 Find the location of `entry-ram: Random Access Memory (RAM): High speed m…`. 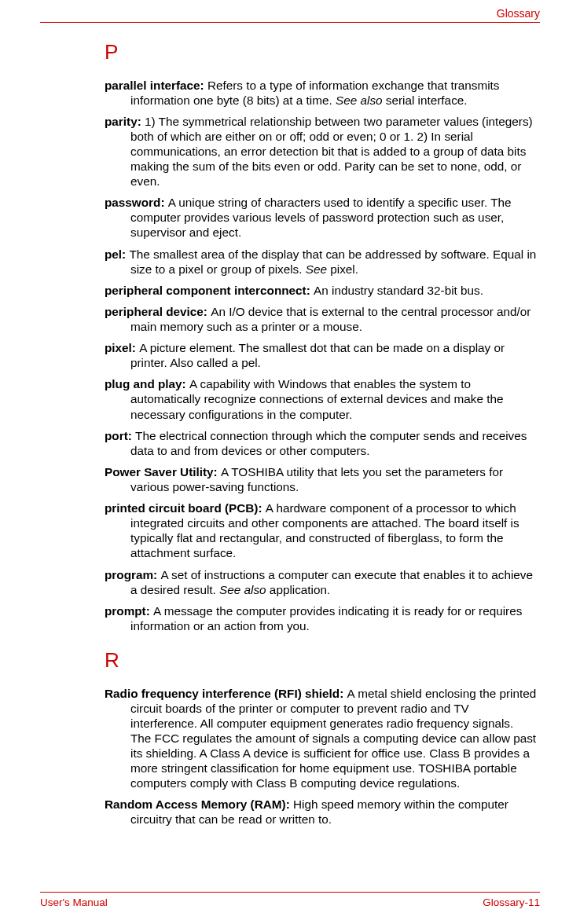

entry-ram: Random Access Memory (RAM): High speed m… is located at coordinates (321, 812).